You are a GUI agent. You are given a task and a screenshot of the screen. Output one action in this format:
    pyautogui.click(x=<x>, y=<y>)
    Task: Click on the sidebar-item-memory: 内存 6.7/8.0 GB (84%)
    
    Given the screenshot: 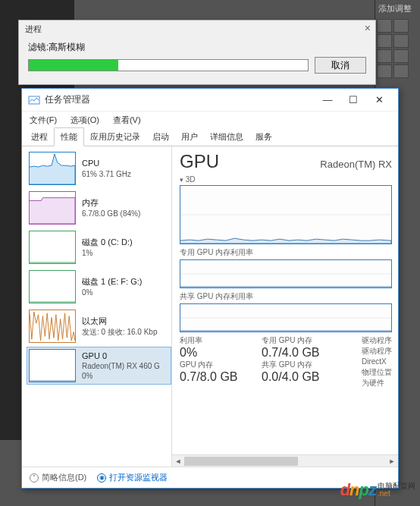 What is the action you would take?
    pyautogui.click(x=99, y=208)
    